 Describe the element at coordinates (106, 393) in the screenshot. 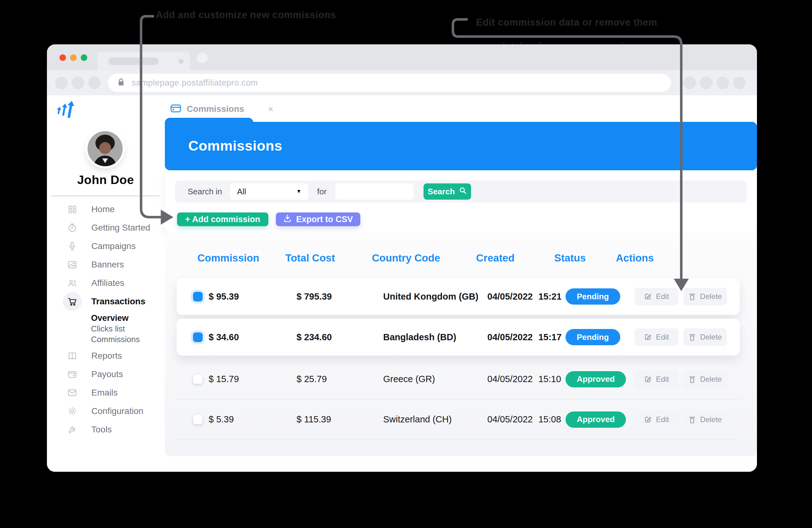

I see `sidebar-item-emails: Emails` at that location.